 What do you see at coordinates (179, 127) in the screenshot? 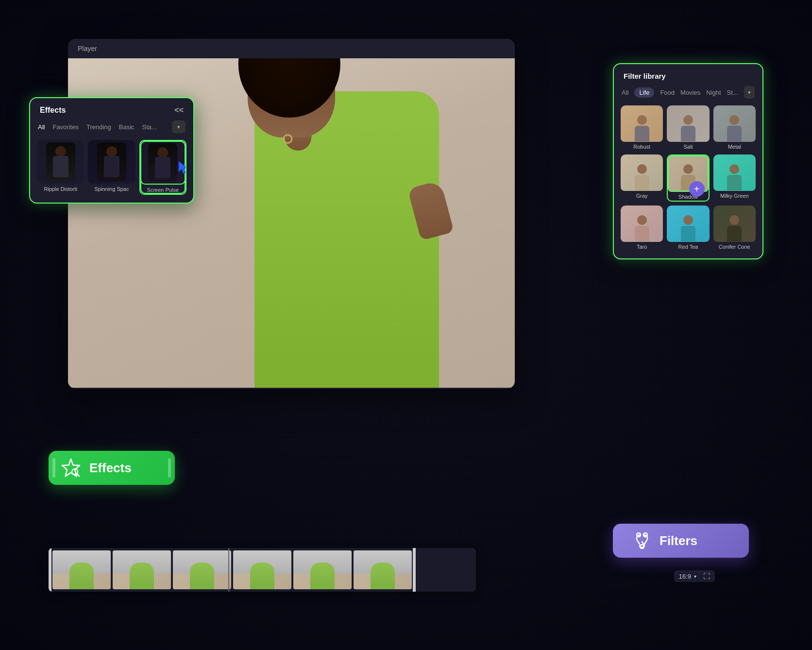
I see `effects-dropdown-btn: ▾` at bounding box center [179, 127].